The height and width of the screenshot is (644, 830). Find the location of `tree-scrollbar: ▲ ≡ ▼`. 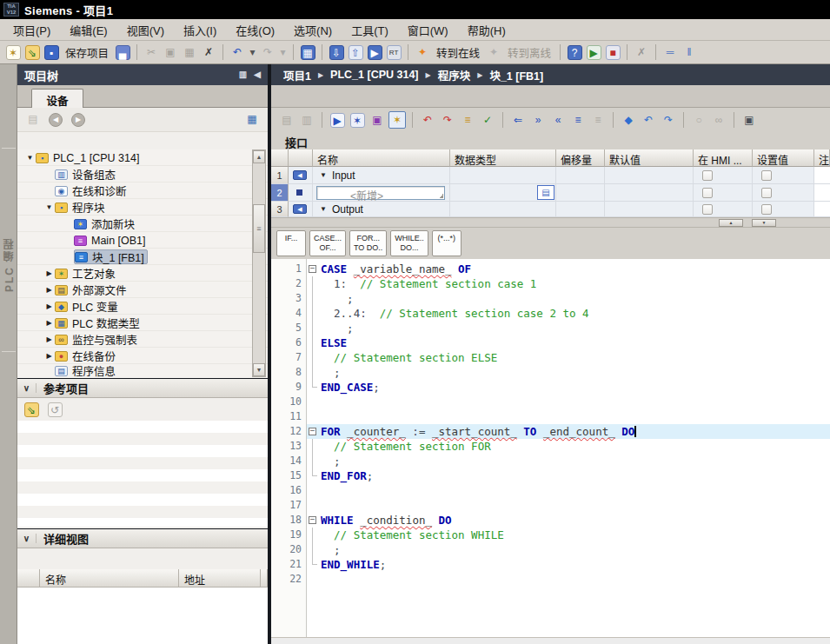

tree-scrollbar: ▲ ≡ ▼ is located at coordinates (259, 263).